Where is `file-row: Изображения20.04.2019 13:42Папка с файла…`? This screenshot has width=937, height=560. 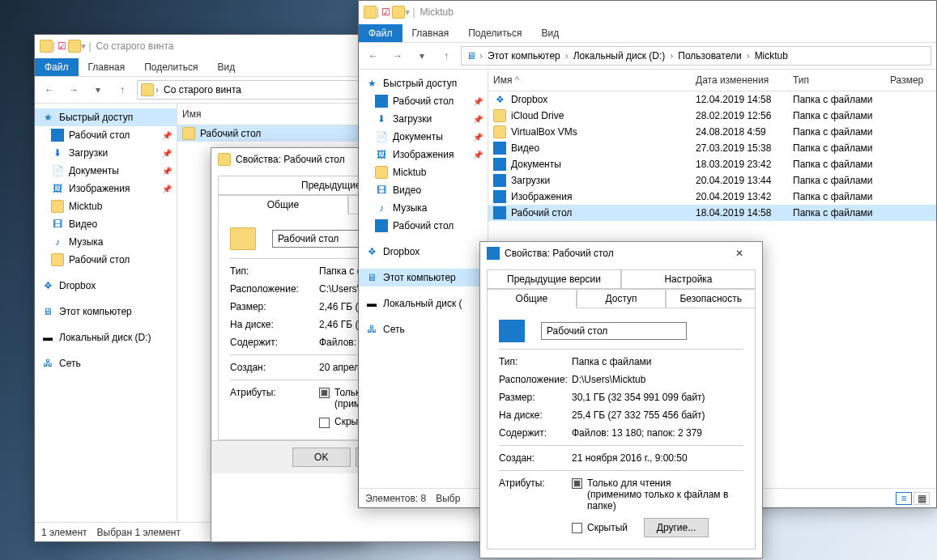 file-row: Изображения20.04.2019 13:42Папка с файла… is located at coordinates (713, 197).